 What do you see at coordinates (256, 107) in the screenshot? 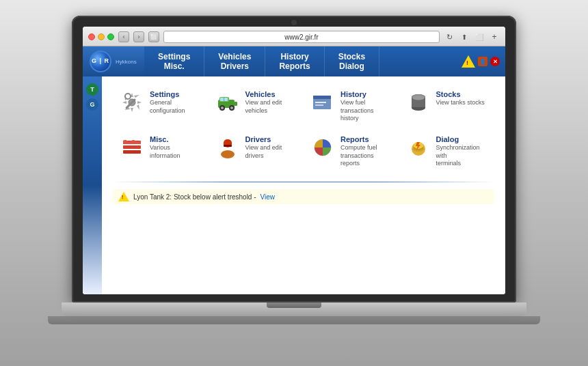
I see `menu-item-vehicles: Vehicles View and editvehicles` at bounding box center [256, 107].